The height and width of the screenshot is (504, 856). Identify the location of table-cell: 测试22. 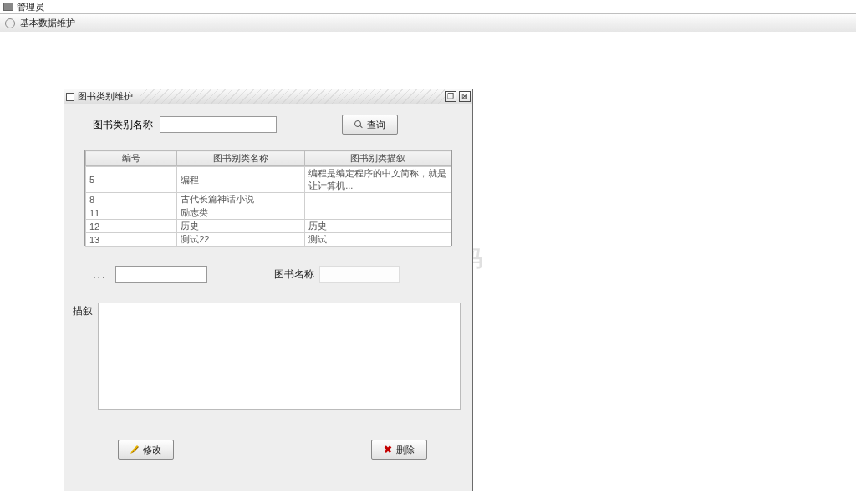
(241, 240).